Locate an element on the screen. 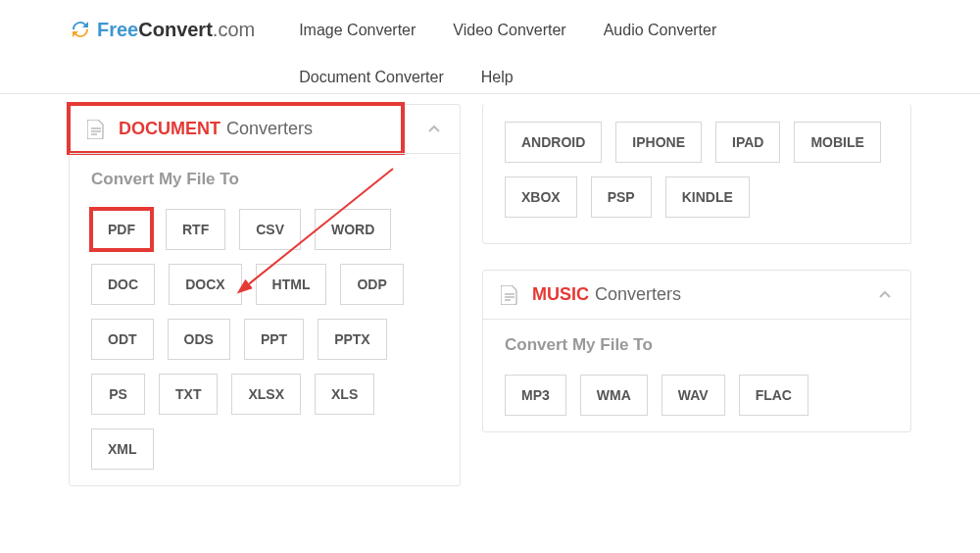 This screenshot has width=980, height=553. music-panel-title-strong: MUSIC is located at coordinates (561, 294).